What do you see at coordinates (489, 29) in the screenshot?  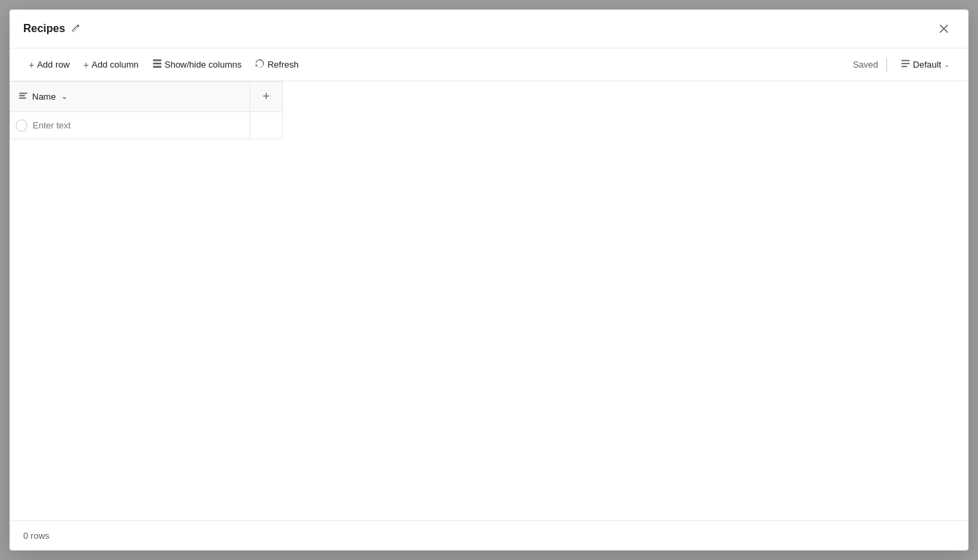 I see `modal-header: Recipes` at bounding box center [489, 29].